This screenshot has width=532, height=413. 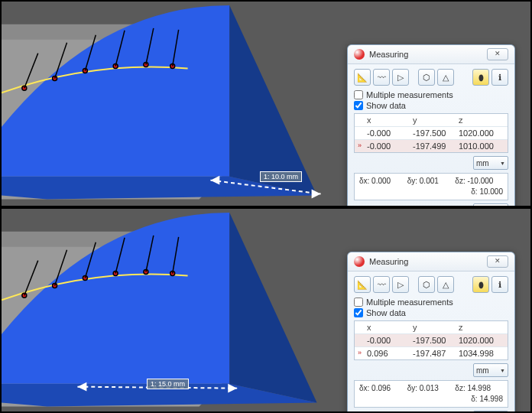 I want to click on dimension-label-2: 1: 15.0 mm, so click(x=168, y=384).